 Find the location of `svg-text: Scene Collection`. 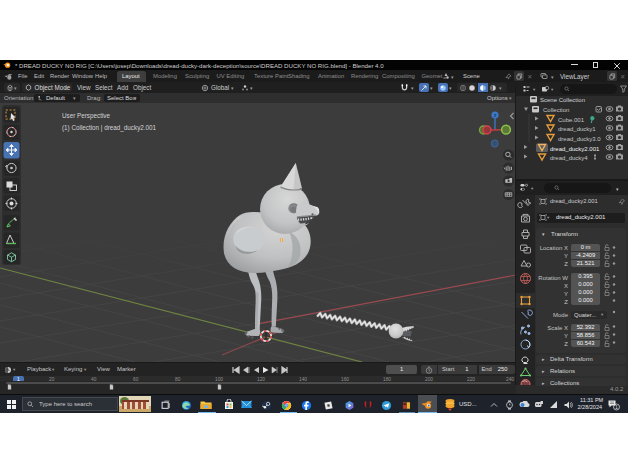

svg-text: Scene Collection is located at coordinates (562, 100).